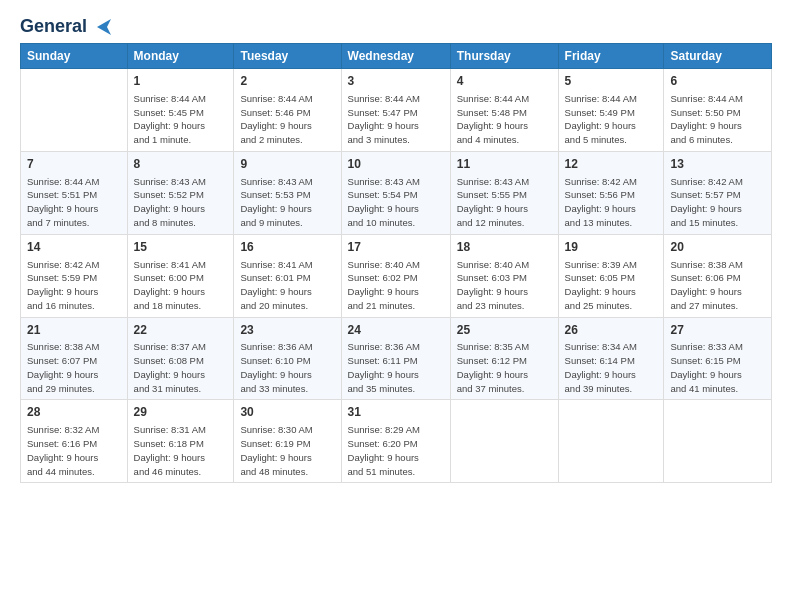 This screenshot has height=612, width=792. I want to click on calendar-cell: 17Sunrise: 8:40 AMSunset: 6:02 PMDayligh…, so click(396, 276).